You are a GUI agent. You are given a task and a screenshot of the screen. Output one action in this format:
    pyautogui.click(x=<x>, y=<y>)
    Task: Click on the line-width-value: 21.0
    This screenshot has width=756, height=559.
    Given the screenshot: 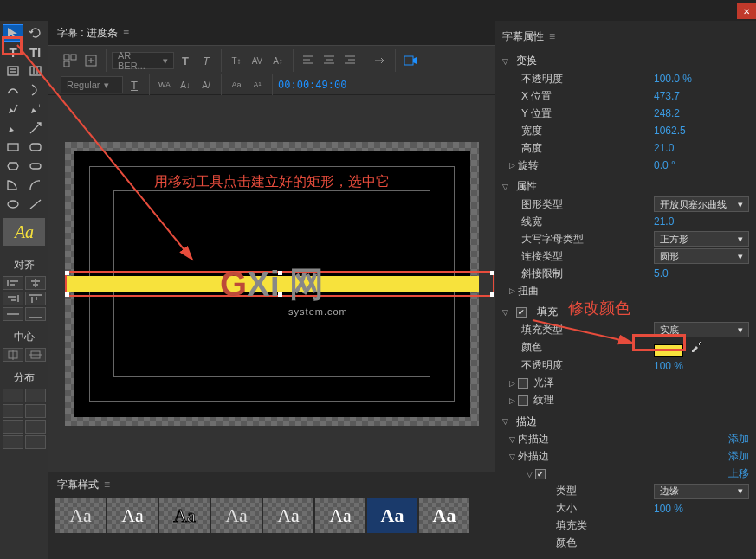 What is the action you would take?
    pyautogui.click(x=701, y=222)
    